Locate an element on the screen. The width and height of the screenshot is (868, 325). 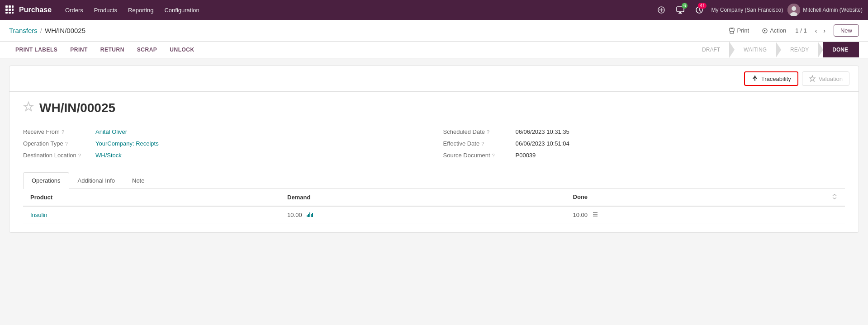
effective-date-field: Effective Date ? 06/06/2023 10:51:04 is located at coordinates (644, 144).